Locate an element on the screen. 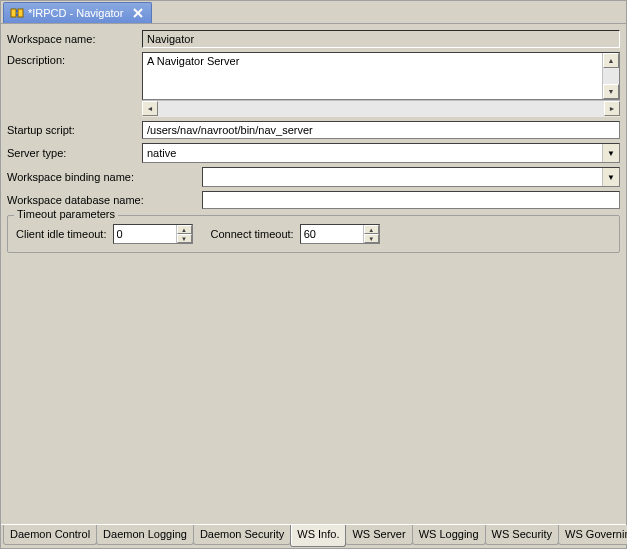  scroll-right-icon: ► is located at coordinates (612, 108).